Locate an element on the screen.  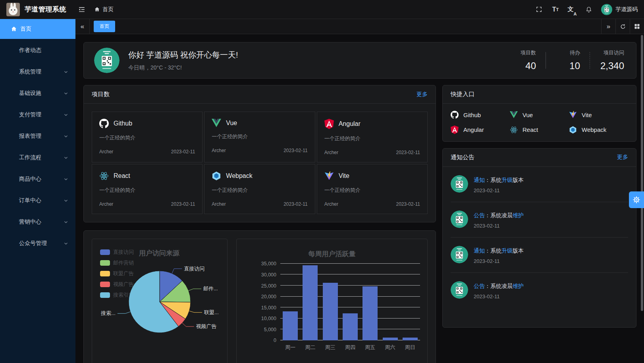
notices-more-link: 更多 is located at coordinates (623, 157).